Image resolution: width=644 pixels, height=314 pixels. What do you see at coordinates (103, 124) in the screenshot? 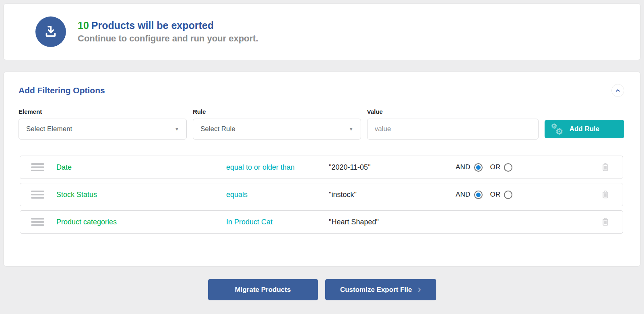
I see `element-field-group: Element Select Element ▼` at bounding box center [103, 124].